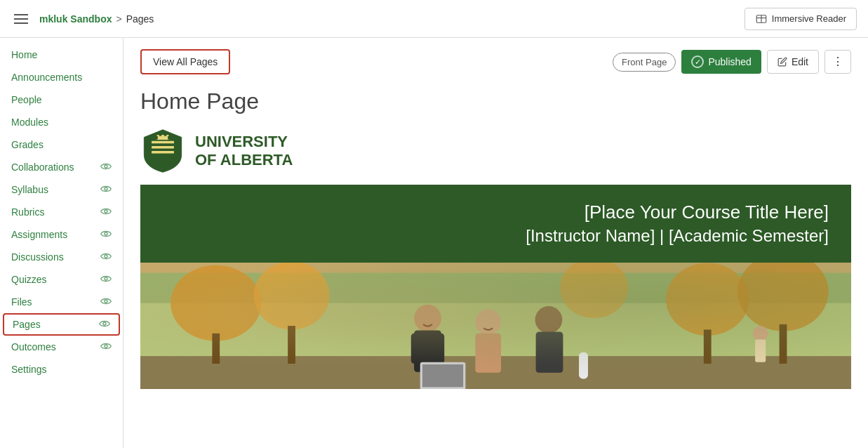 This screenshot has width=868, height=448. I want to click on sidebar: HomeAnnouncementsPeopleModulesGradesColl…, so click(62, 243).